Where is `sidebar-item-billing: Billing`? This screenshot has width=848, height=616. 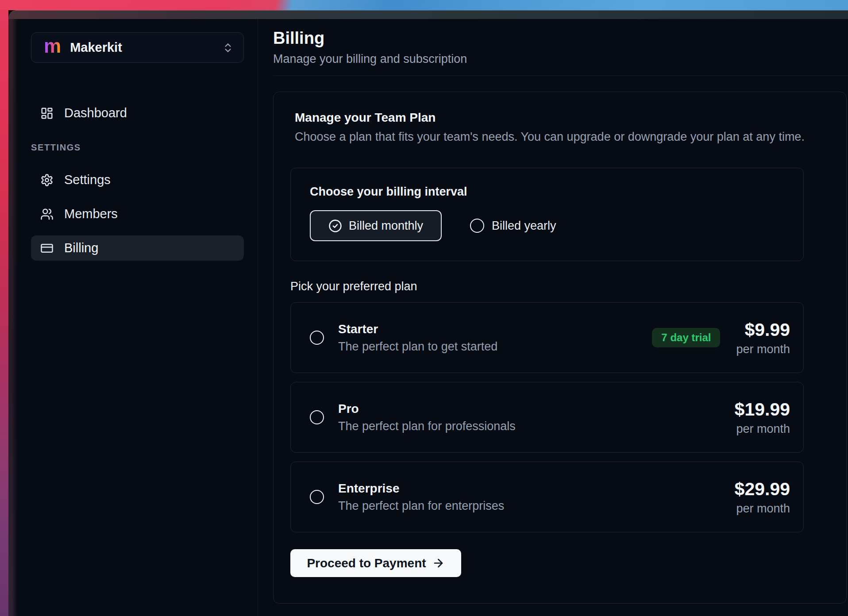 sidebar-item-billing: Billing is located at coordinates (137, 248).